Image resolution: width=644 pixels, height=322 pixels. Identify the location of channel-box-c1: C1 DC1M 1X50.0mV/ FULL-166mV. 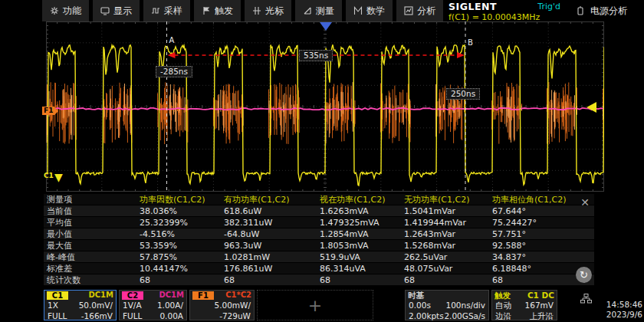
(80, 305).